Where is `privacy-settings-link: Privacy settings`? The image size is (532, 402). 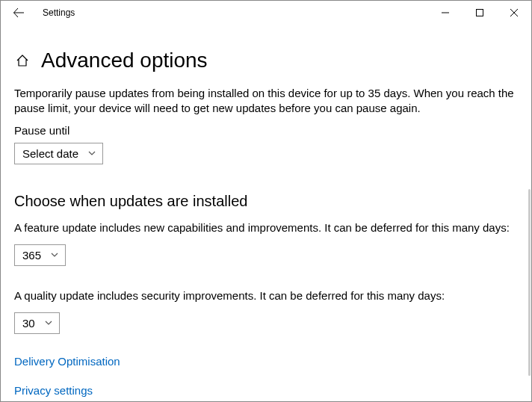 privacy-settings-link: Privacy settings is located at coordinates (266, 390).